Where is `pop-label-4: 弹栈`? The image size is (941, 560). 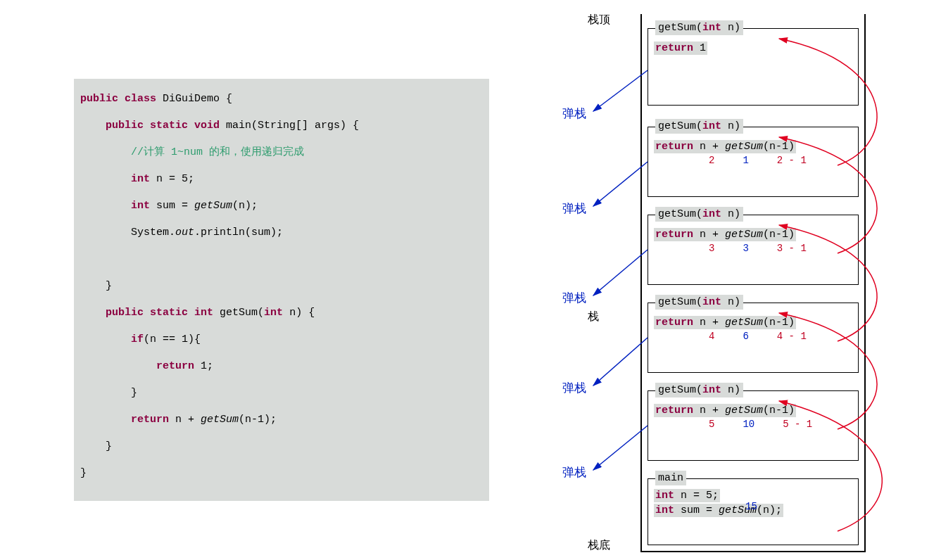
pop-label-4: 弹栈 is located at coordinates (574, 388).